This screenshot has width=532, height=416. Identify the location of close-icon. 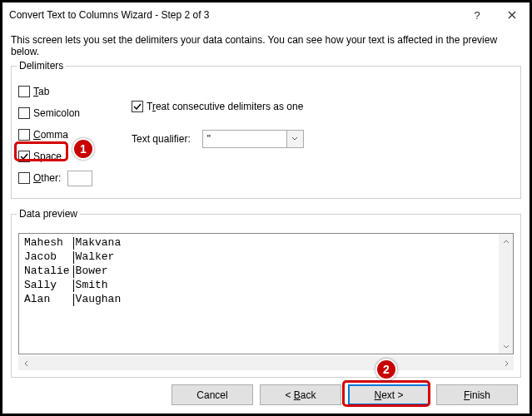
(512, 15).